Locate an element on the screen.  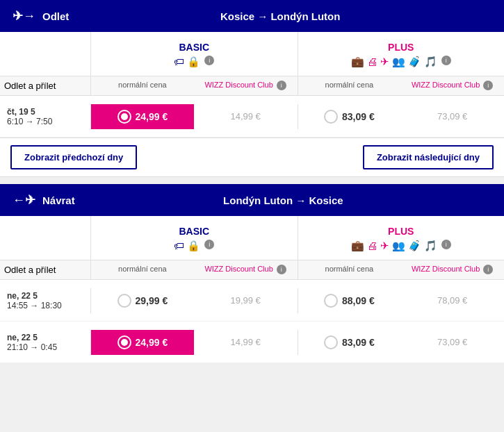
return-basic-wizz-header: WIZZ Discount Club i is located at coordinates (246, 269).